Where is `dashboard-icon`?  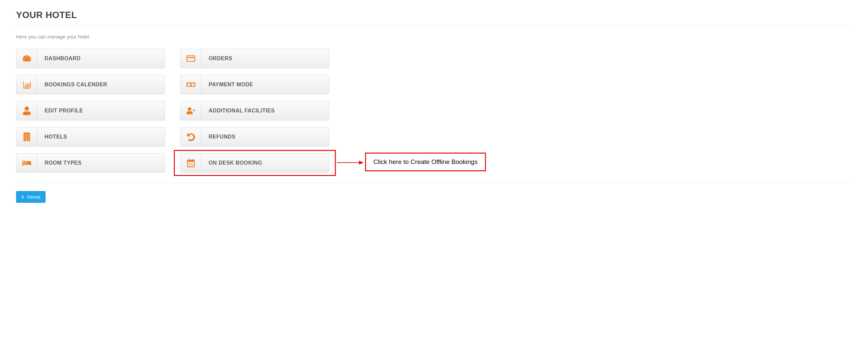
dashboard-icon is located at coordinates (27, 59).